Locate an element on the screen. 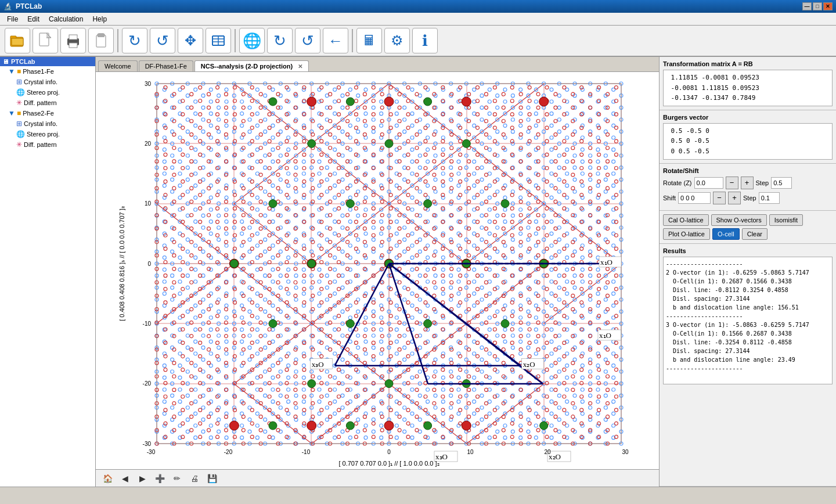 Image resolution: width=836 pixels, height=504 pixels. shift-step-input is located at coordinates (769, 198).